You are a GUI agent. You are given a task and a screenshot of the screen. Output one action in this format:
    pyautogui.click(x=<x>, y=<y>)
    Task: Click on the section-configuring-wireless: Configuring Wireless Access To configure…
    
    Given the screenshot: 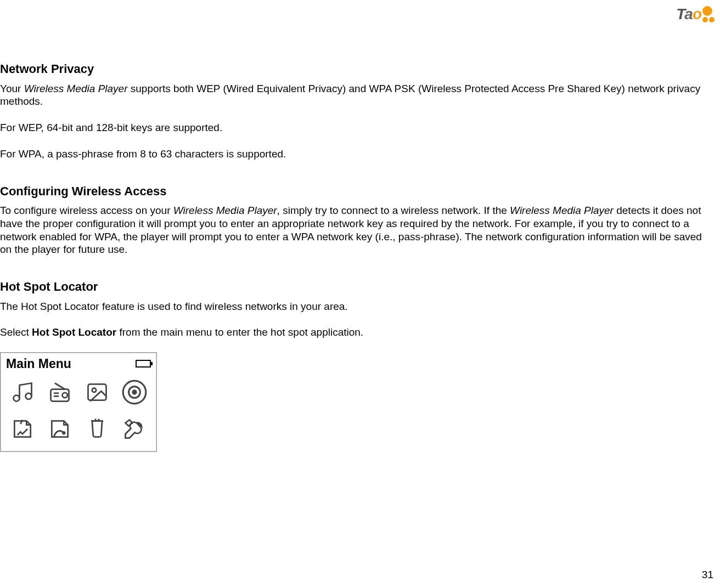 What is the action you would take?
    pyautogui.click(x=358, y=220)
    